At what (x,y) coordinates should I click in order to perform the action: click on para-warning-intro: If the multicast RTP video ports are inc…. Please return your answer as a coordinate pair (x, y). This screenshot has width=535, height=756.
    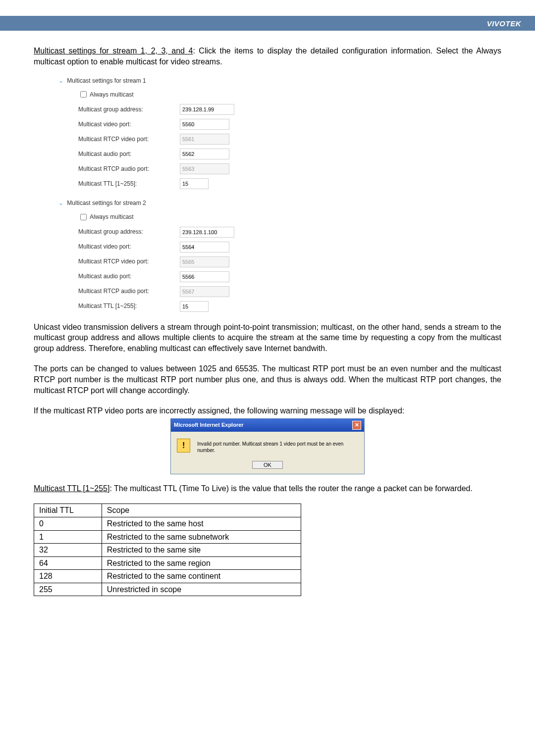
    Looking at the image, I should click on (268, 411).